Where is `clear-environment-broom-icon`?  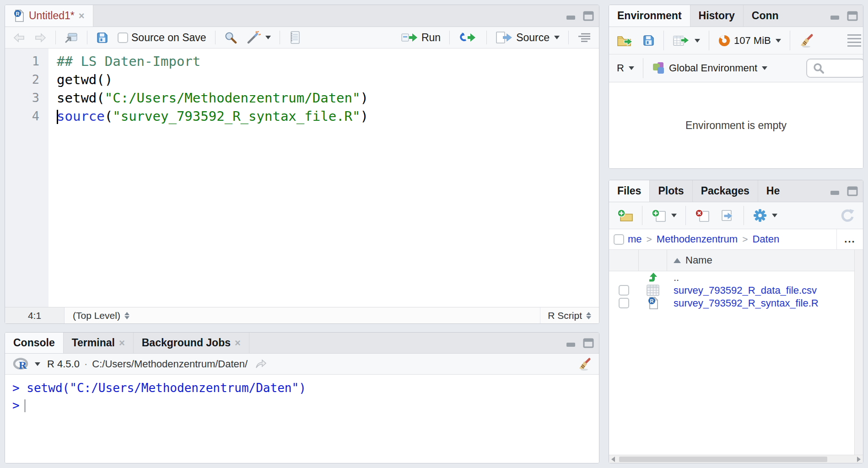 clear-environment-broom-icon is located at coordinates (806, 41).